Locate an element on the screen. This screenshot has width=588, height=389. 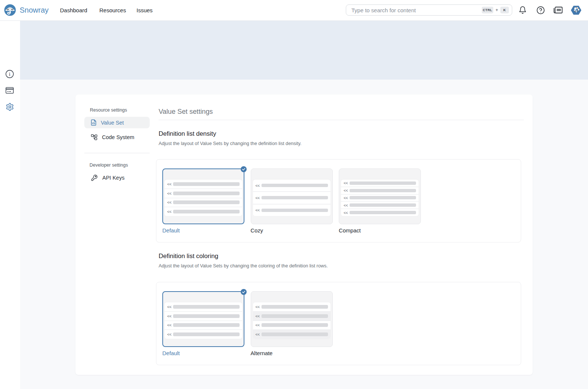
svg-text: i is located at coordinates (10, 74).